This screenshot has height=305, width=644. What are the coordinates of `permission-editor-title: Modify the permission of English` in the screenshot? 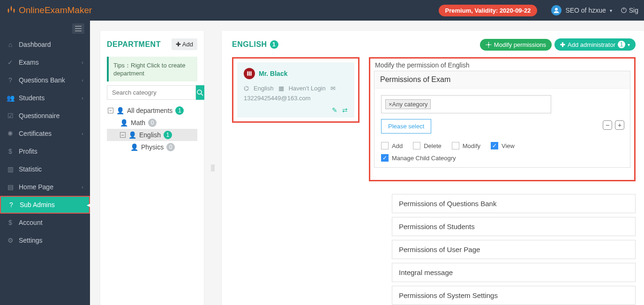 It's located at (502, 66).